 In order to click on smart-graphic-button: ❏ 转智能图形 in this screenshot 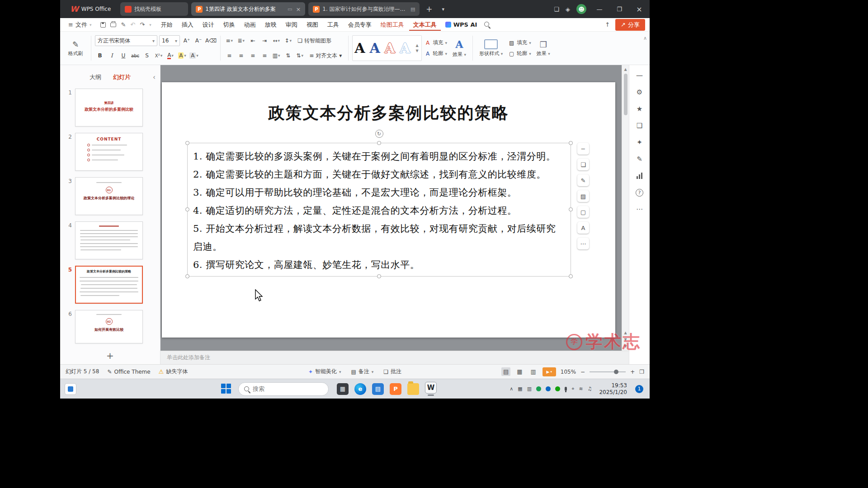, I will do `click(315, 41)`.